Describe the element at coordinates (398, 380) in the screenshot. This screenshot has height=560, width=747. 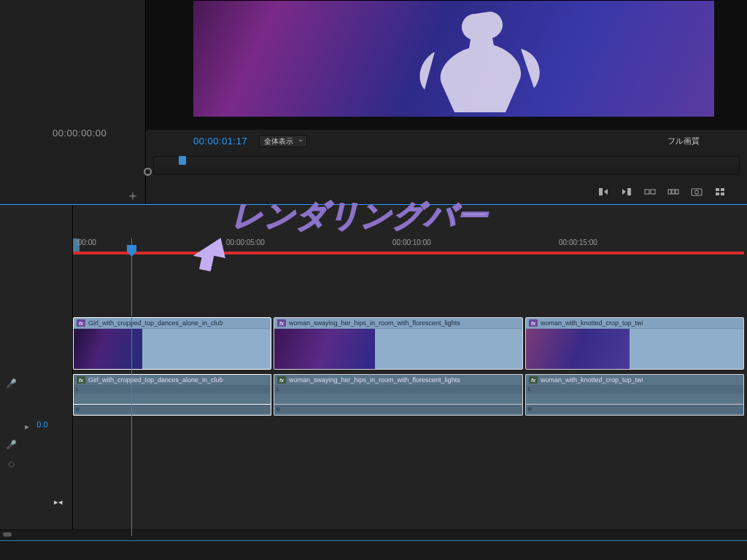
I see `audio-clip-header: fxwoman_swaying_her_hips_in_room_with_fl…` at that location.